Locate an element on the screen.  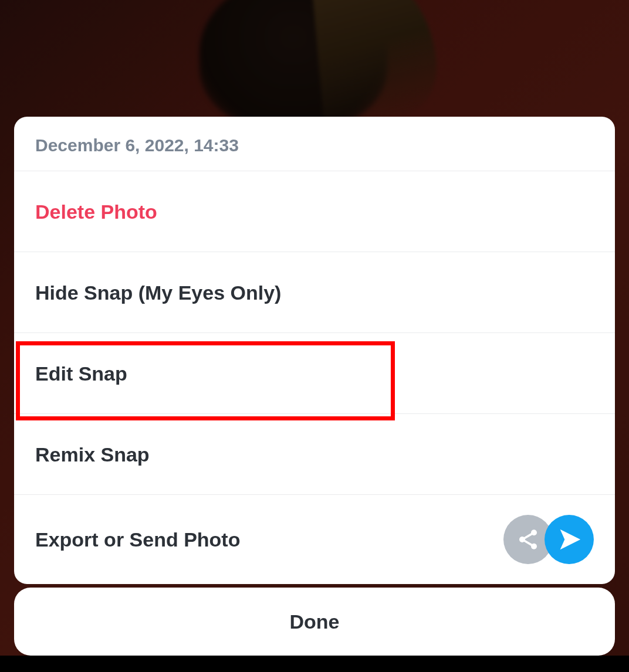
bottom-strip is located at coordinates (314, 664).